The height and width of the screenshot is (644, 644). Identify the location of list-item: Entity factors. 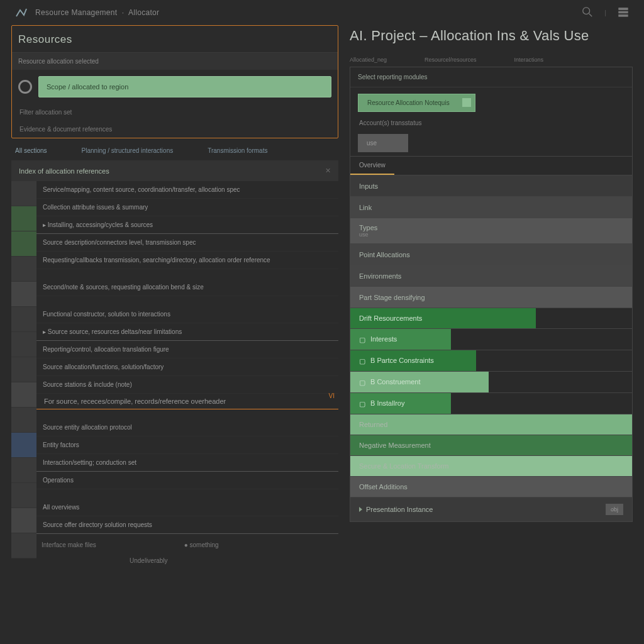
(187, 445).